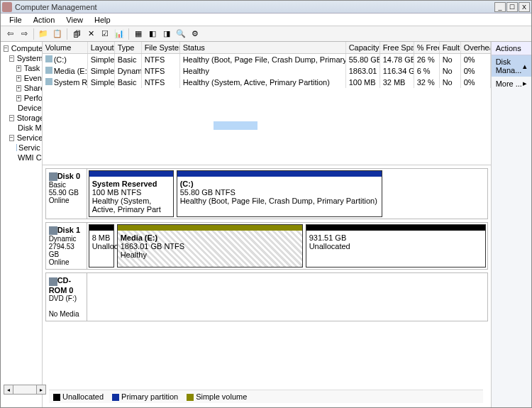 This screenshot has width=532, height=408. Describe the element at coordinates (101, 48) in the screenshot. I see `col-layout: Layout` at that location.